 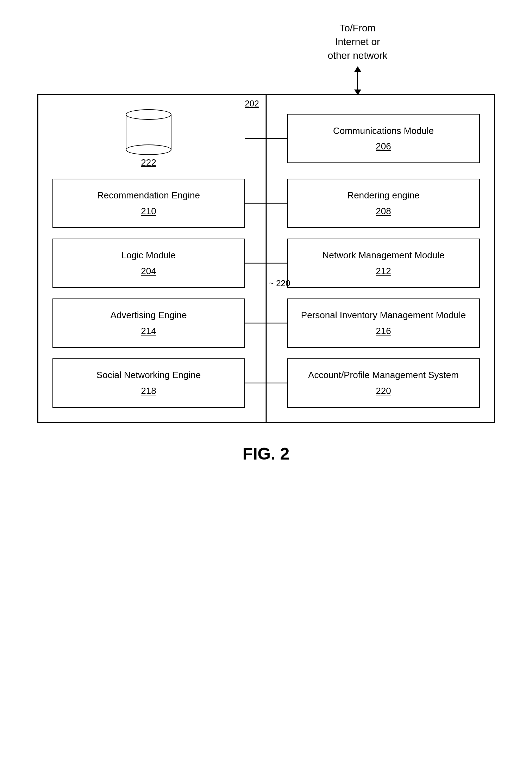 What do you see at coordinates (277, 263) in the screenshot?
I see `logic-connector-right` at bounding box center [277, 263].